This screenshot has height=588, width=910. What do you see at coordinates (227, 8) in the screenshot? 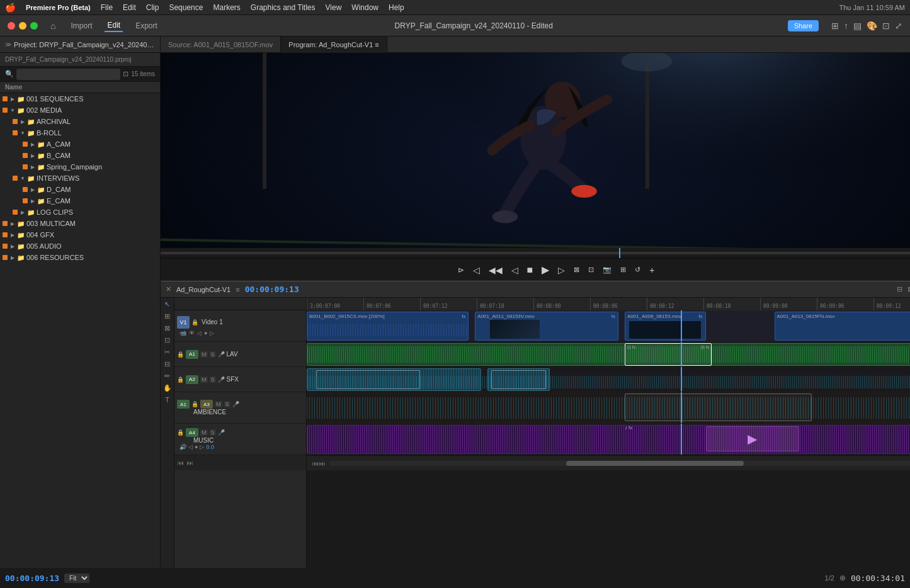
I see `menu-markers: Markers` at bounding box center [227, 8].